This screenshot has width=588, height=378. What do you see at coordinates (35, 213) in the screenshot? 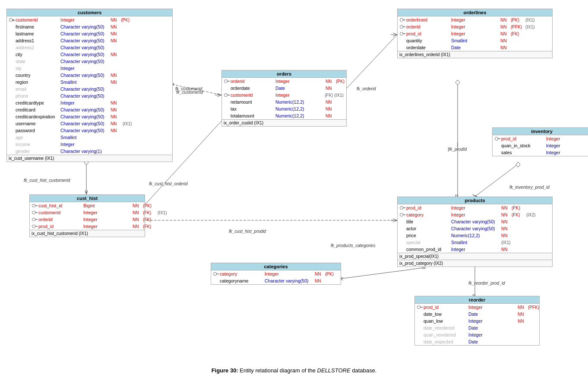
I see `key-icon-ch-customerid` at bounding box center [35, 213].